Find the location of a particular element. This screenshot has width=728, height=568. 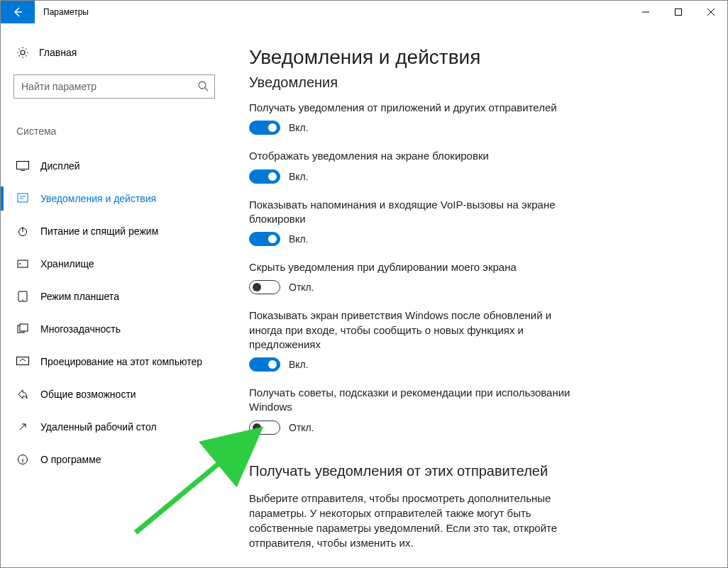

tablet-icon is located at coordinates (23, 296).